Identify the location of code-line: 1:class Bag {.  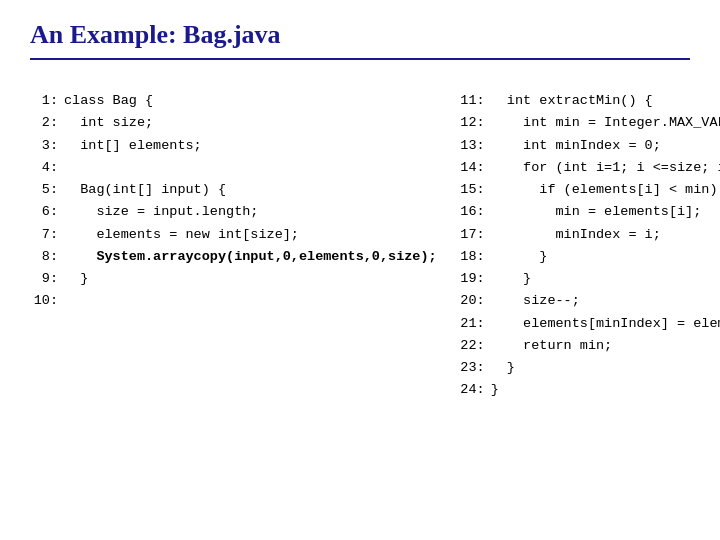
(234, 101).